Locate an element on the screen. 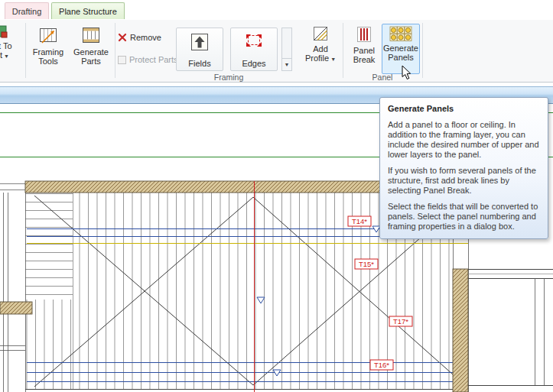  protect-parts-label: Protect Parts is located at coordinates (154, 60).